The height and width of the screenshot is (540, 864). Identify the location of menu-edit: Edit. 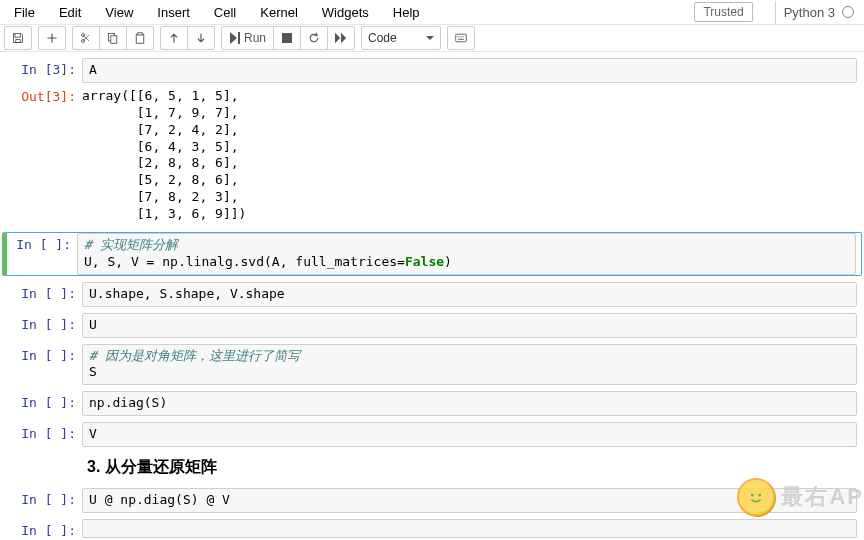
(70, 12).